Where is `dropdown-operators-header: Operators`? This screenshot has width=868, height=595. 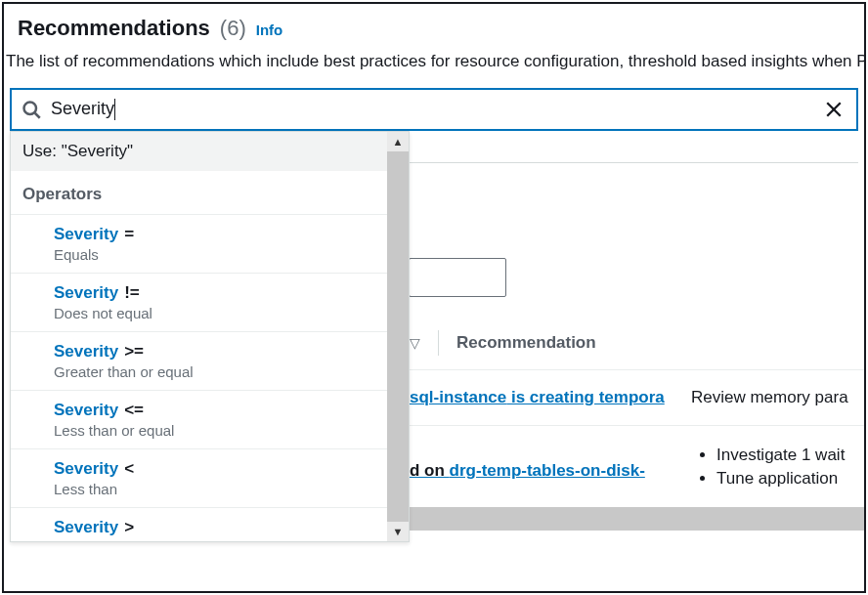
dropdown-operators-header: Operators is located at coordinates (199, 193).